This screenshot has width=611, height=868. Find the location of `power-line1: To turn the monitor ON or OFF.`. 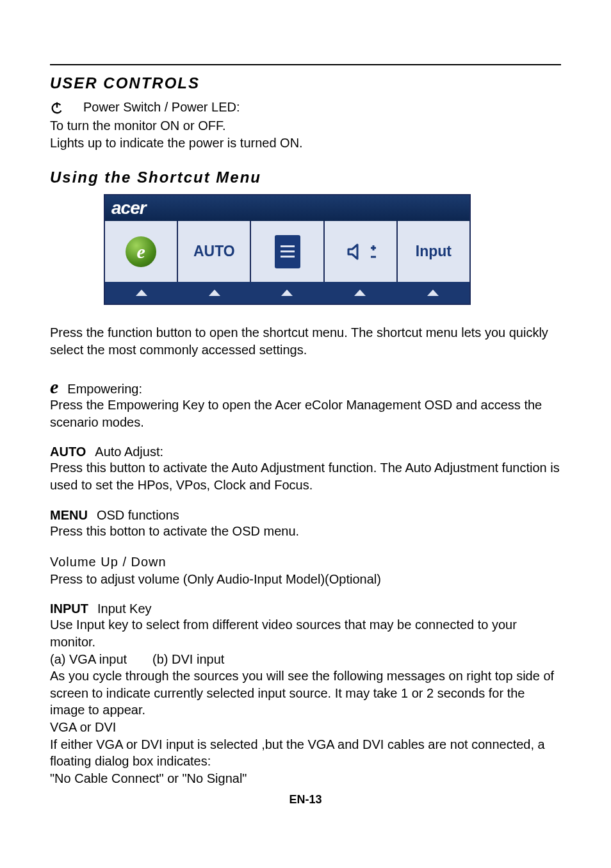

power-line1: To turn the monitor ON or OFF. is located at coordinates (306, 126).